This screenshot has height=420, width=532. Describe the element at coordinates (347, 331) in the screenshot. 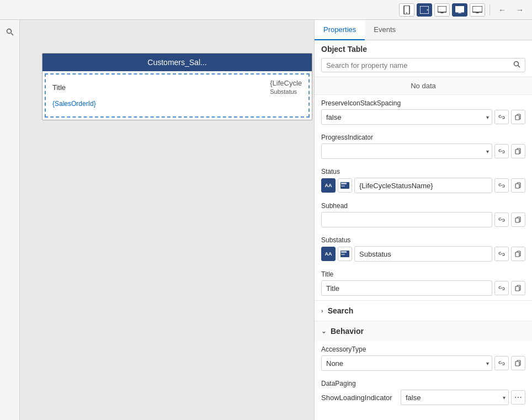

I see `behavior-section-label: Behavior` at that location.